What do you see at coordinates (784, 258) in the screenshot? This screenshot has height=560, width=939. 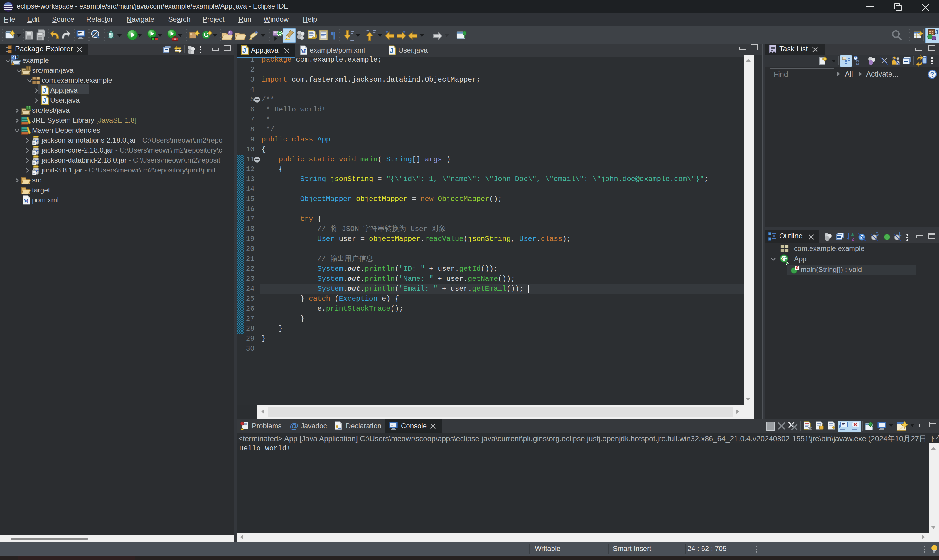 I see `svg-text: C` at bounding box center [784, 258].